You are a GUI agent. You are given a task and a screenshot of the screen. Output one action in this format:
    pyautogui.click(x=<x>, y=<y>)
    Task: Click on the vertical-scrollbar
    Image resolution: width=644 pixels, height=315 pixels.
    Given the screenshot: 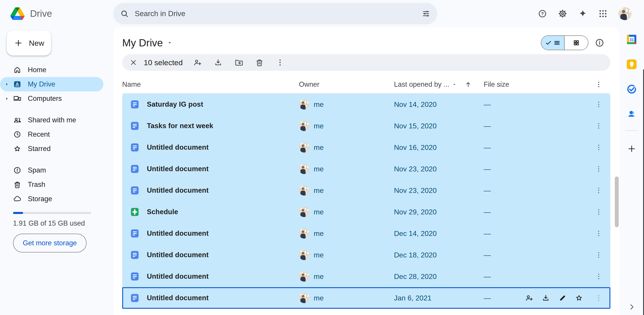 What is the action you would take?
    pyautogui.click(x=617, y=202)
    